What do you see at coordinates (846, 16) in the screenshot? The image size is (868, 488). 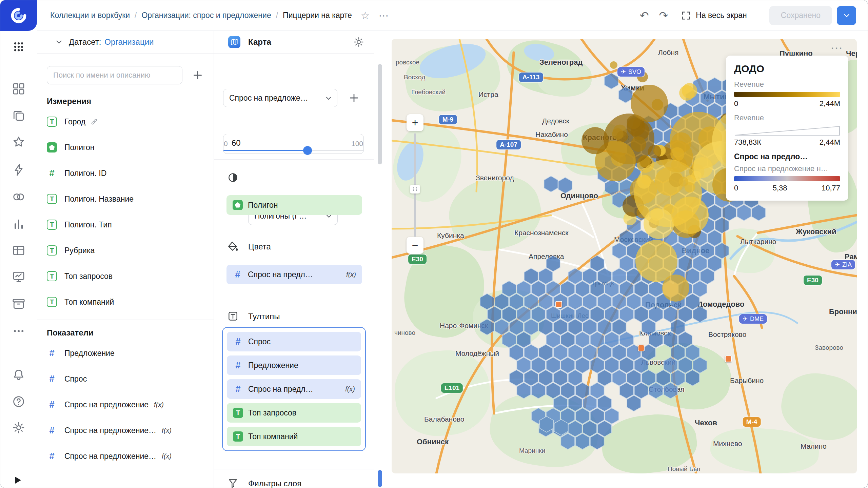 I see `save-dropdown-button` at bounding box center [846, 16].